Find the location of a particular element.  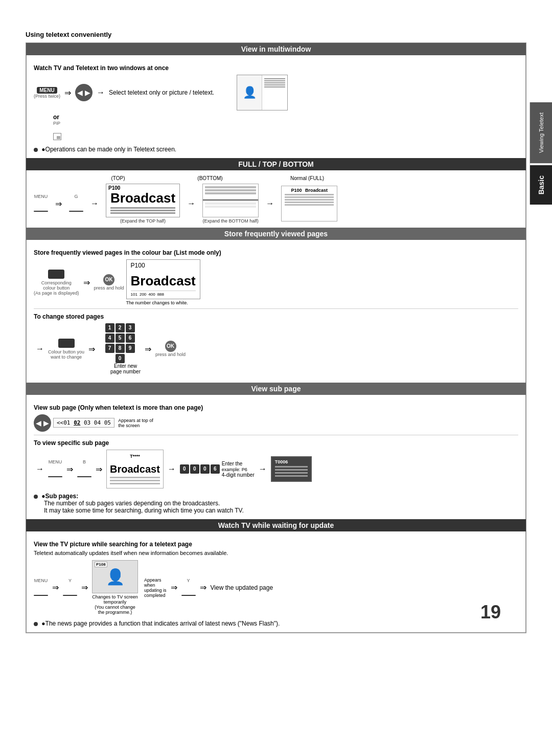

change-colour-label: Colour button youwant to change is located at coordinates (66, 354).